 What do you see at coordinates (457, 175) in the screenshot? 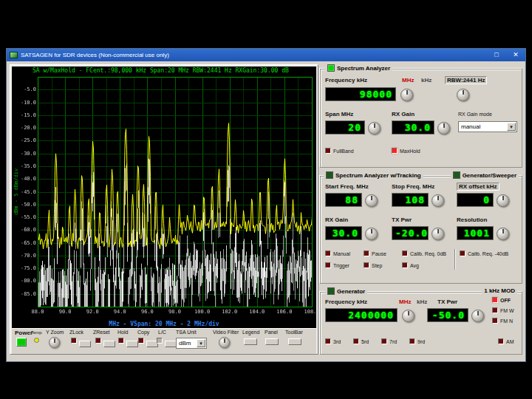
I see `sweeper-led-icon` at bounding box center [457, 175].